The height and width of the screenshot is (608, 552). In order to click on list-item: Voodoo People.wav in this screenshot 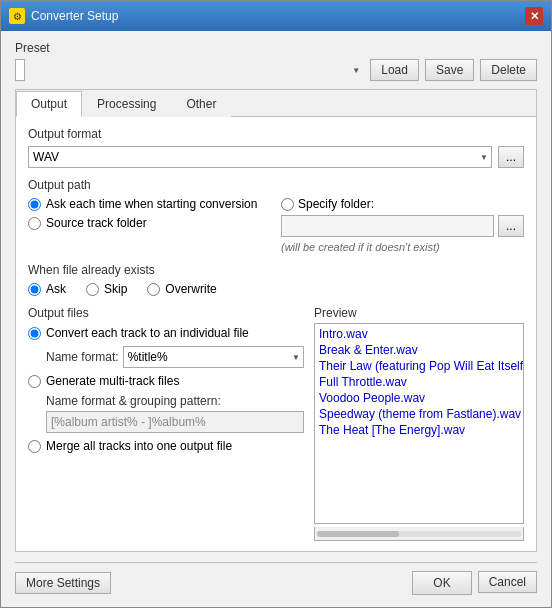, I will do `click(419, 398)`.